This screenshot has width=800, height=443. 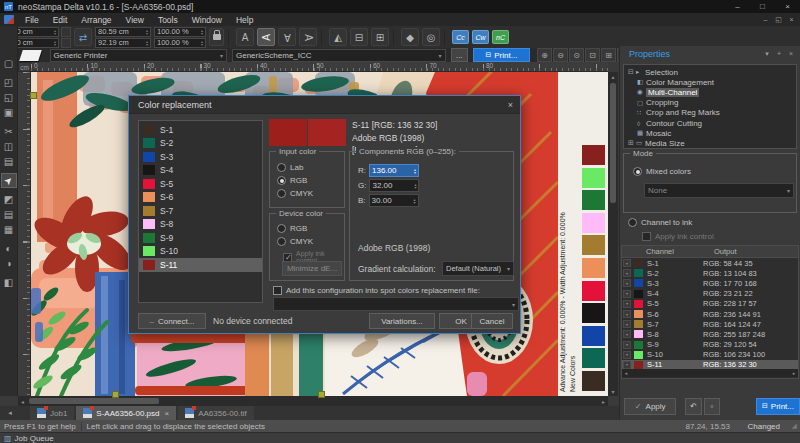 I want to click on tab-close-icon: ×, so click(x=168, y=414).